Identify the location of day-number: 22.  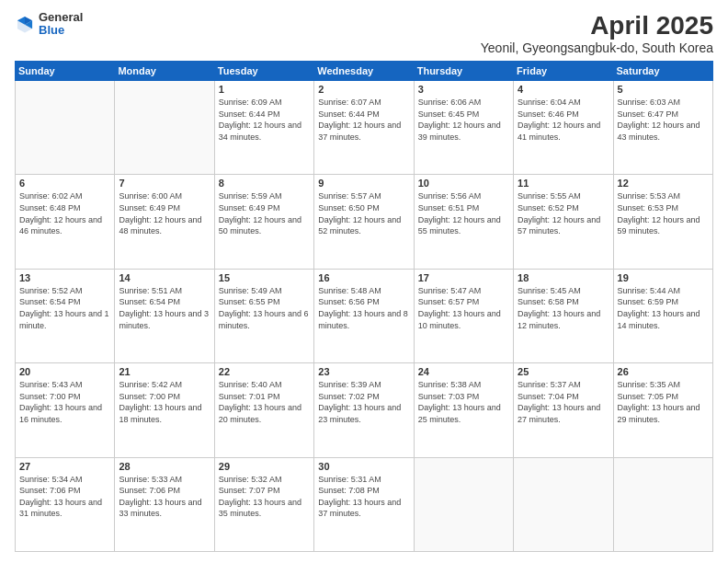
(265, 372).